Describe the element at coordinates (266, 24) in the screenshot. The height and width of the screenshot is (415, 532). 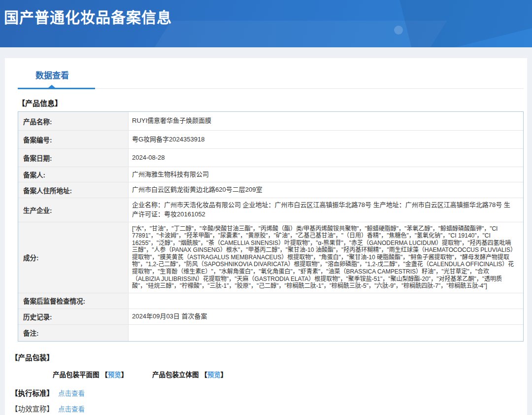
I see `page-header: 国产普通化妆品备案信息` at that location.